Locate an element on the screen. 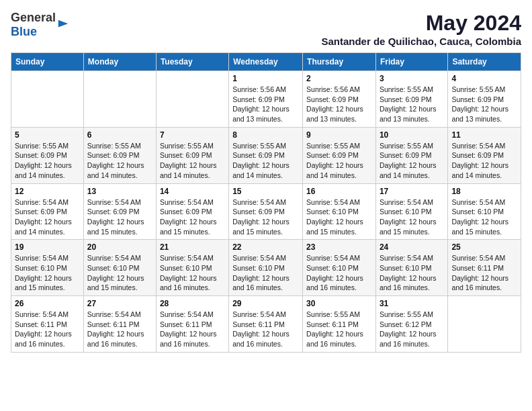 This screenshot has width=532, height=411. day-number: 23 is located at coordinates (339, 247).